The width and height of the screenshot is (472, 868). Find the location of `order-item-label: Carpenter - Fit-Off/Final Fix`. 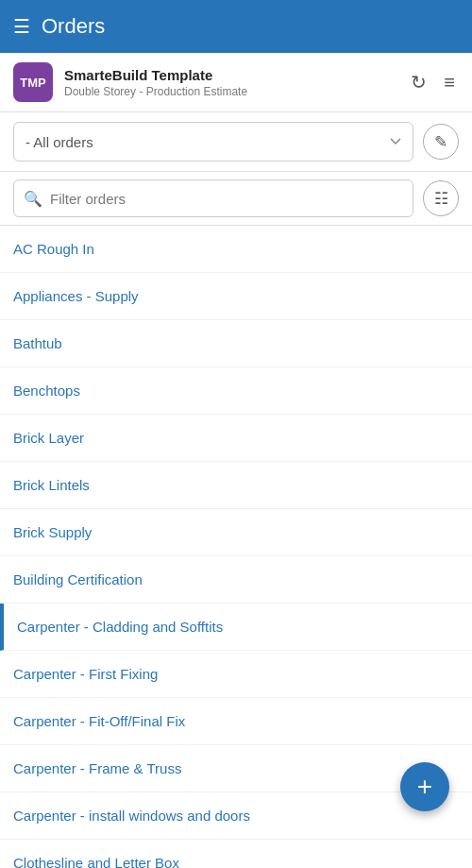

order-item-label: Carpenter - Fit-Off/Final Fix is located at coordinates (99, 722).